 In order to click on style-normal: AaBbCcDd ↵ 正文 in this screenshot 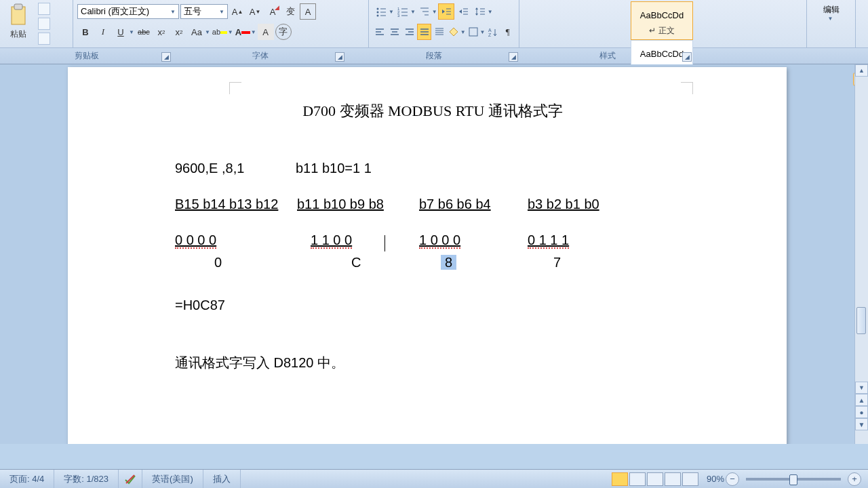, I will do `click(662, 20)`.